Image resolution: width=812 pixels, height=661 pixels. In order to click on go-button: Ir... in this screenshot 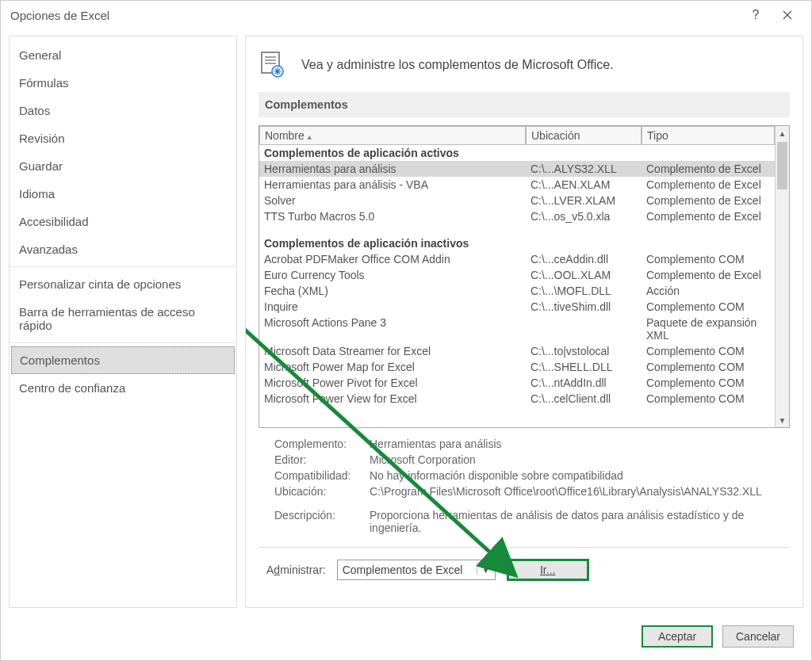, I will do `click(548, 570)`.